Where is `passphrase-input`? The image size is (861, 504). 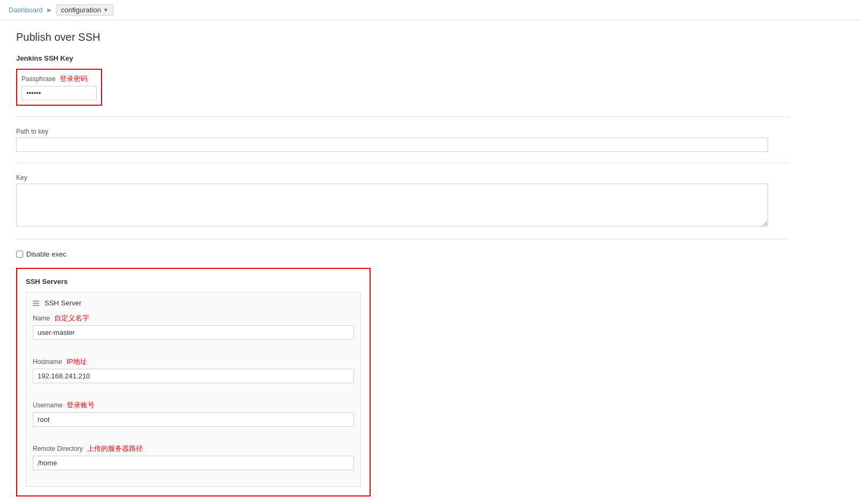
passphrase-input is located at coordinates (59, 93).